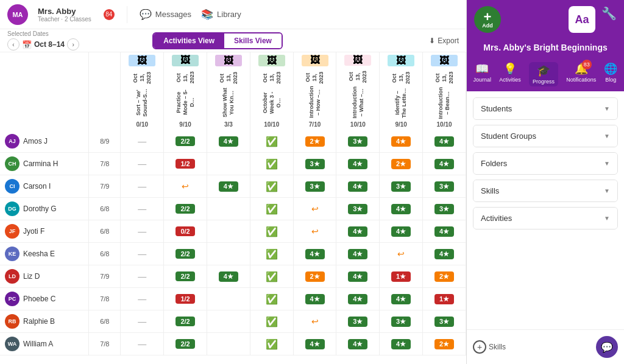 The width and height of the screenshot is (624, 364). Describe the element at coordinates (609, 13) in the screenshot. I see `settings-btn: 🔧` at that location.